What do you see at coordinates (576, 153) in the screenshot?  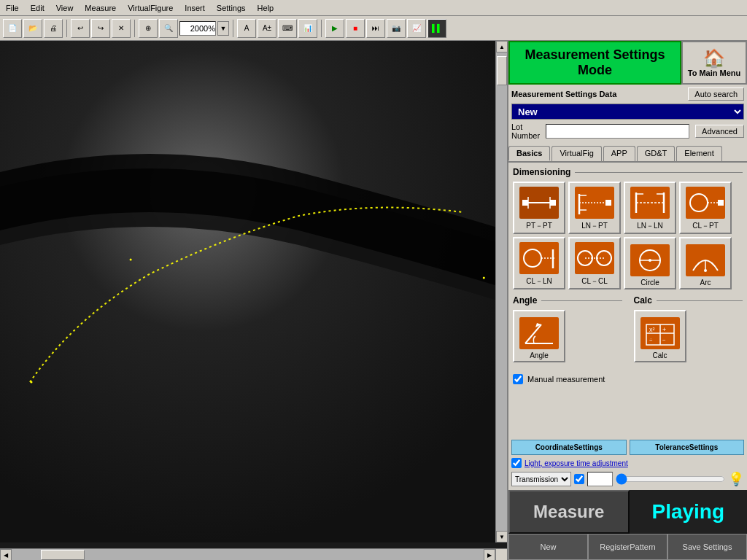 I see `tab-virtualfig: VirtualFig` at bounding box center [576, 153].